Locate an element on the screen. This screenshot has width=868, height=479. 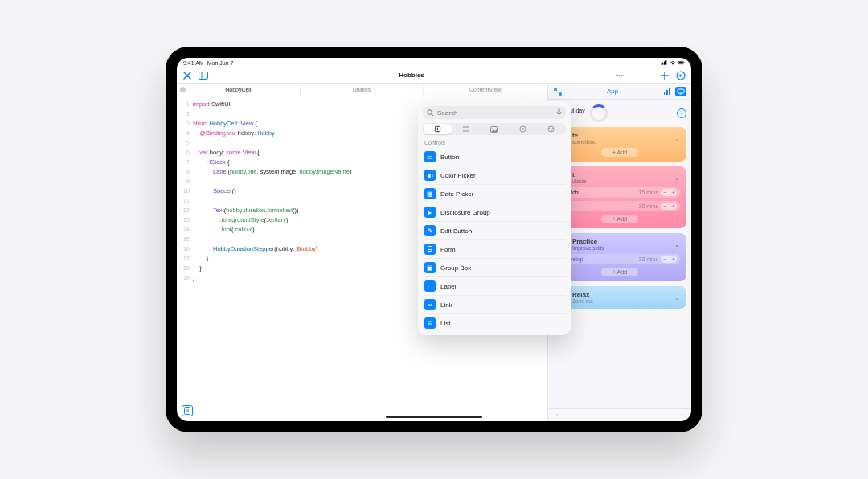
seg-modifiers-icon is located at coordinates (466, 129).